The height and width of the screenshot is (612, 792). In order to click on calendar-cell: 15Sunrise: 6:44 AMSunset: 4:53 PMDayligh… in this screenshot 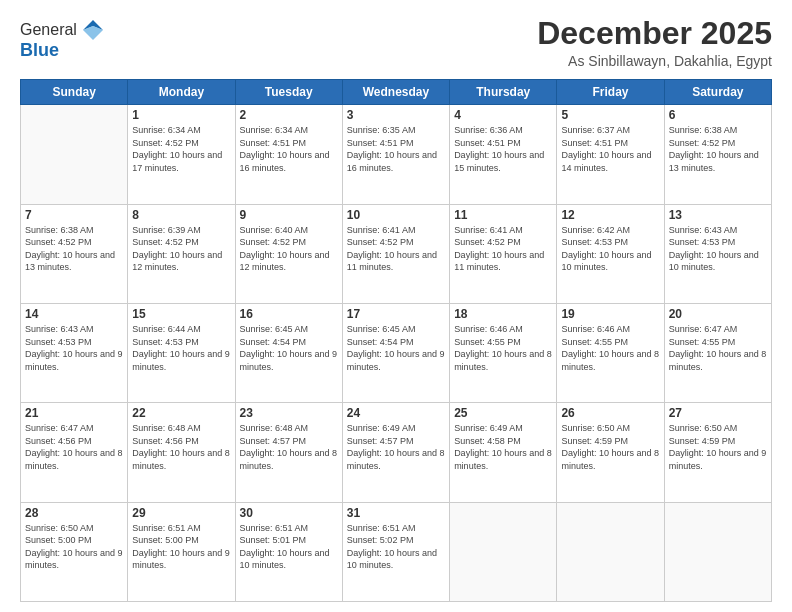, I will do `click(182, 352)`.